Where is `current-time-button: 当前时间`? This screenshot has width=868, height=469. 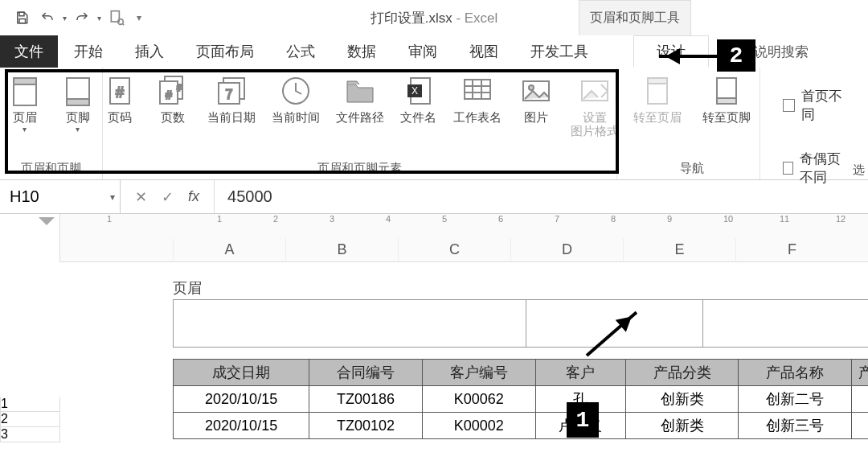
current-time-button: 当前时间 is located at coordinates (296, 98).